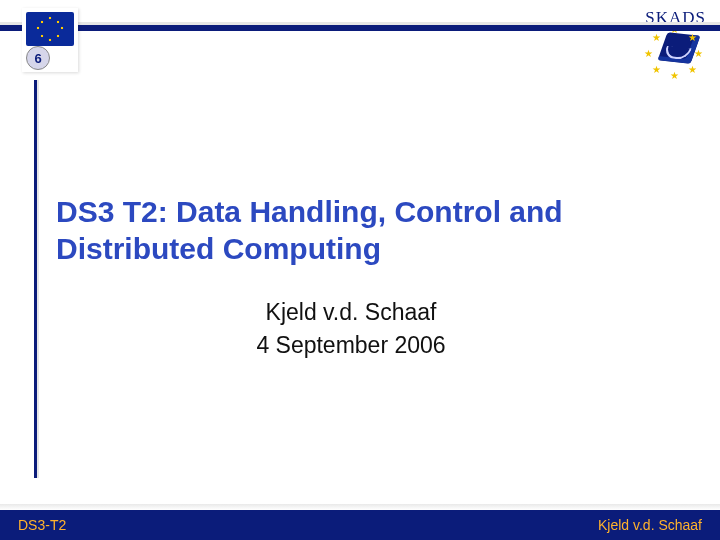  What do you see at coordinates (360, 525) in the screenshot?
I see `footer-bar: DS3-T2 Kjeld v.d. Schaaf` at bounding box center [360, 525].